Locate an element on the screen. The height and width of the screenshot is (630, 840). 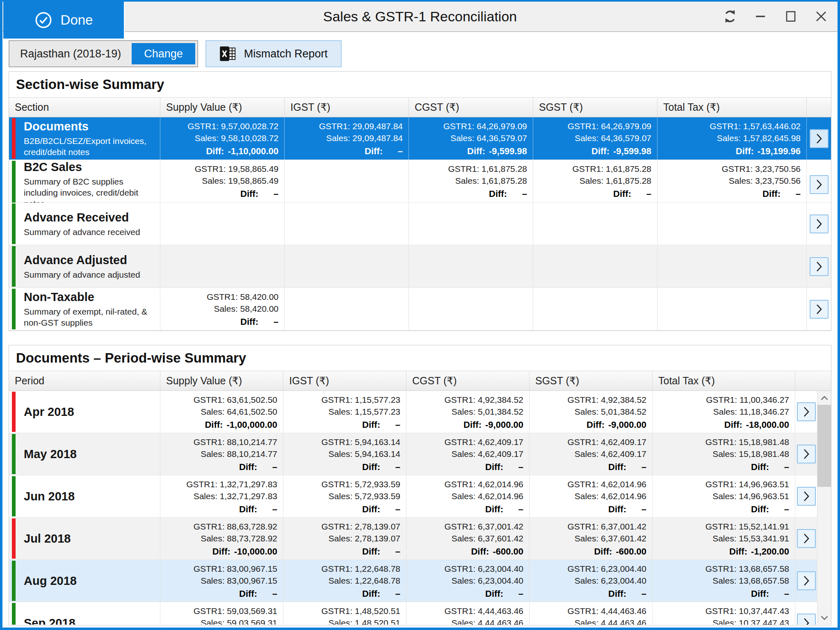
value-sales: Sales: 1,61,875.28 is located at coordinates (594, 180).